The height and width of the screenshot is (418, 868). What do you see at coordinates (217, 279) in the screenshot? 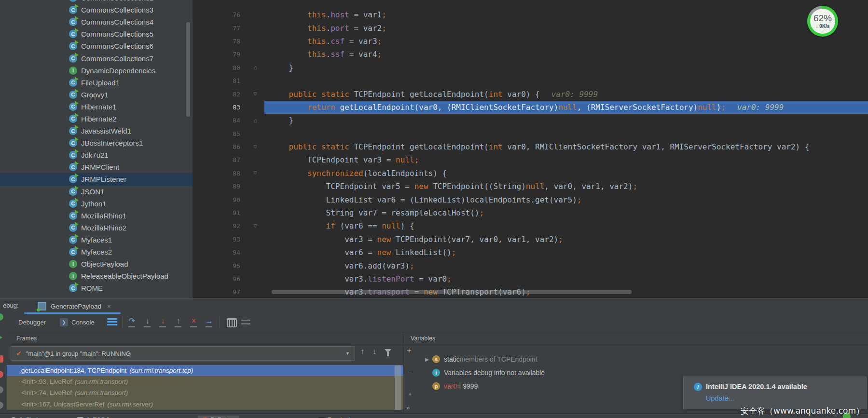
I see `line-number: 96` at bounding box center [217, 279].